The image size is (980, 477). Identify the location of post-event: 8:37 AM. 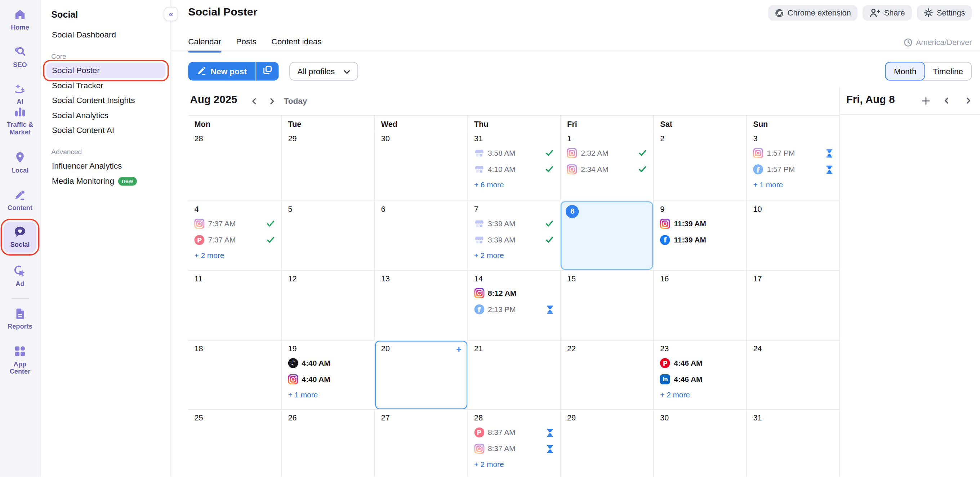
(514, 449).